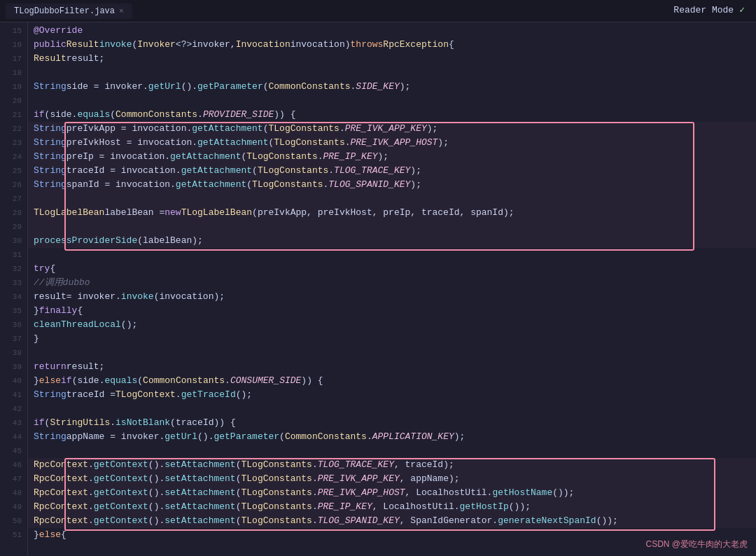  Describe the element at coordinates (165, 87) in the screenshot. I see `code-token: getUrl` at that location.